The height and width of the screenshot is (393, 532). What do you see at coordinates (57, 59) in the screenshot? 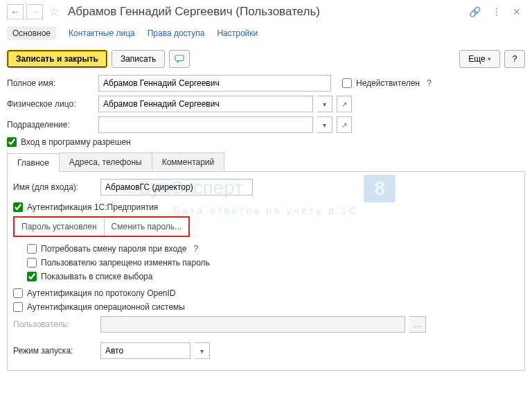
I see `save-close-button: Записать и закрыть` at bounding box center [57, 59].